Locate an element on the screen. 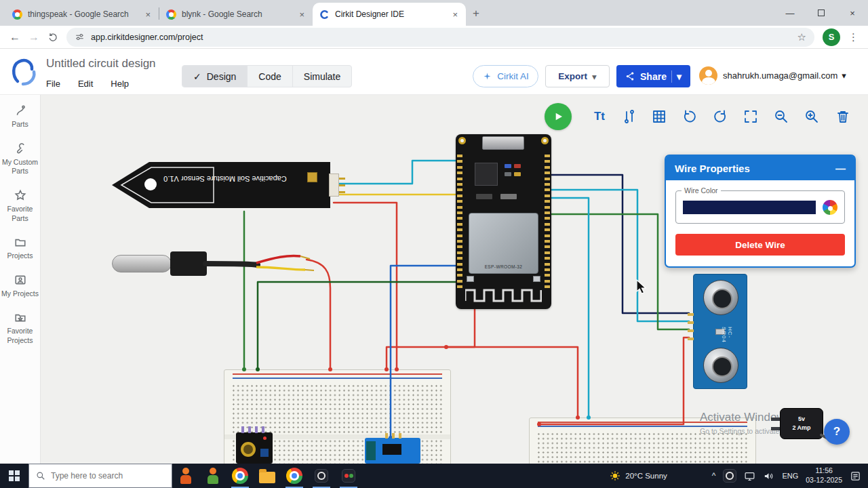  esp32-boot-button is located at coordinates (537, 279).